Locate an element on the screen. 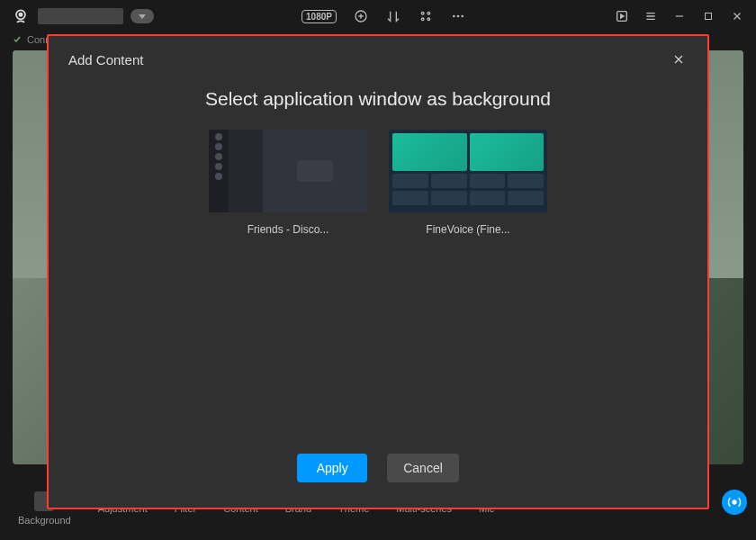 The width and height of the screenshot is (756, 540). close-icon is located at coordinates (679, 59).